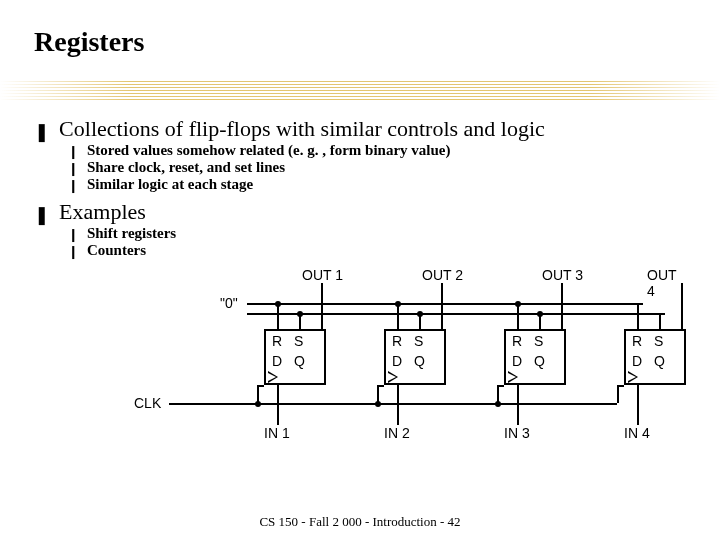 The image size is (720, 540). I want to click on bullet-text: Examples, so click(102, 212).